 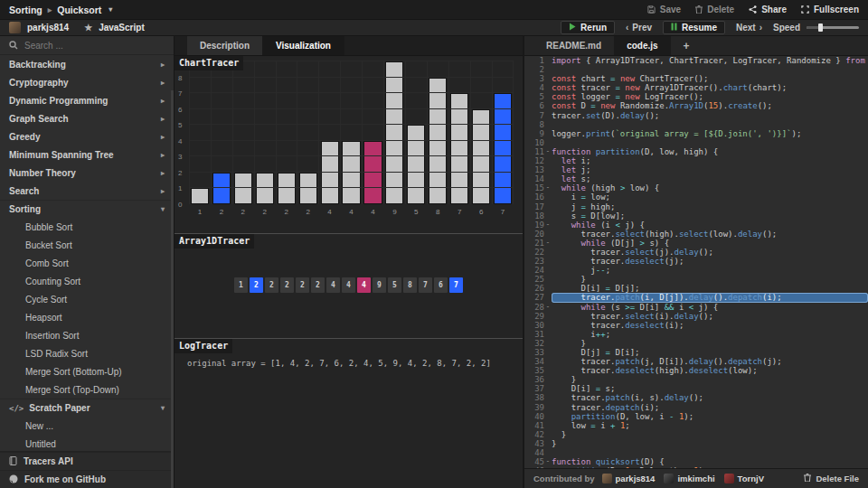 I want to click on sidebar-item-counting-sort: Counting Sort, so click(x=87, y=281).